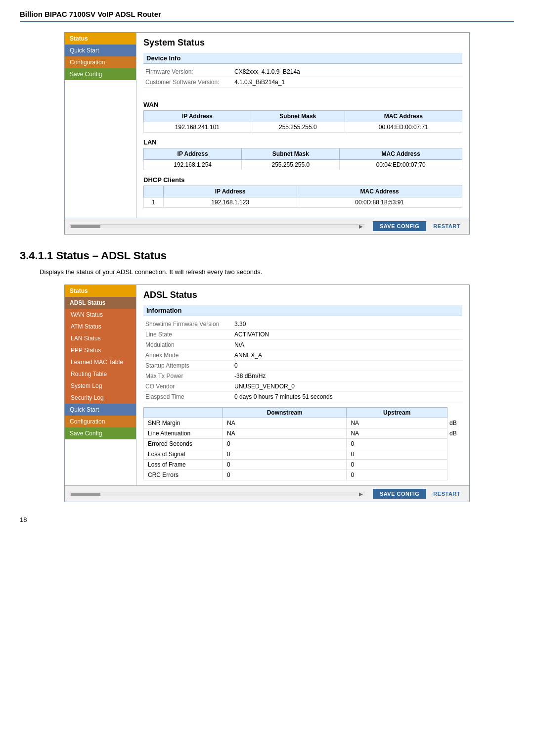  I want to click on wan-ip: 192.168.241.101, so click(198, 128).